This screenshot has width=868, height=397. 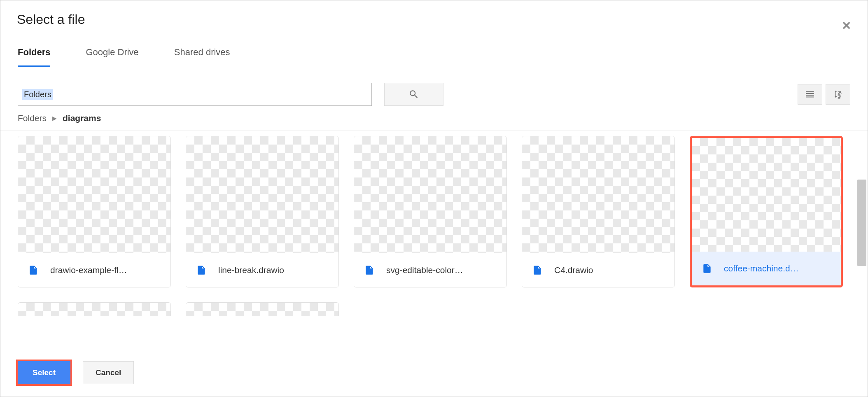 I want to click on file-card-selected: coffee-machine.d…, so click(x=766, y=212).